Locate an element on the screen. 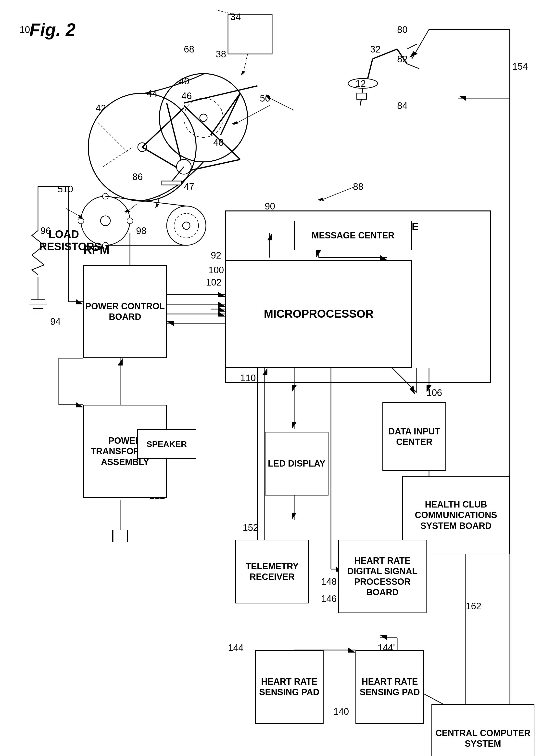 This screenshot has width=555, height=756. ref-92: 92 is located at coordinates (216, 255).